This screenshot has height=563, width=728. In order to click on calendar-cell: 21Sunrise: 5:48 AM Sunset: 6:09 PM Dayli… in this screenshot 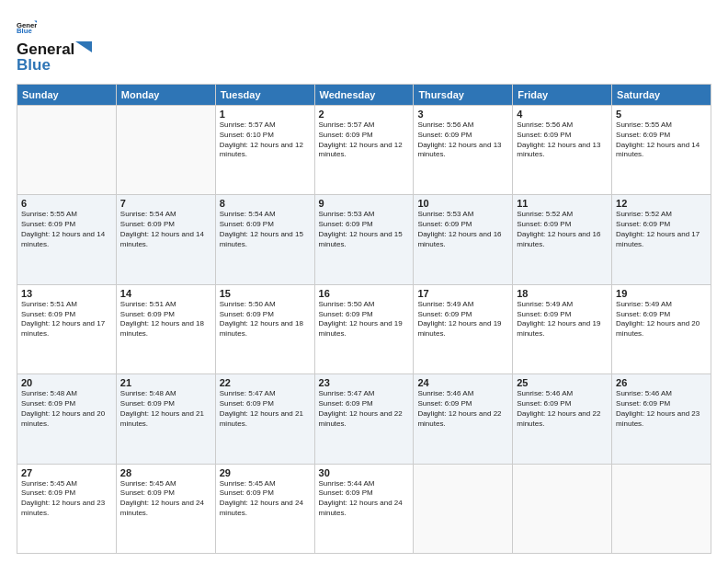, I will do `click(165, 419)`.